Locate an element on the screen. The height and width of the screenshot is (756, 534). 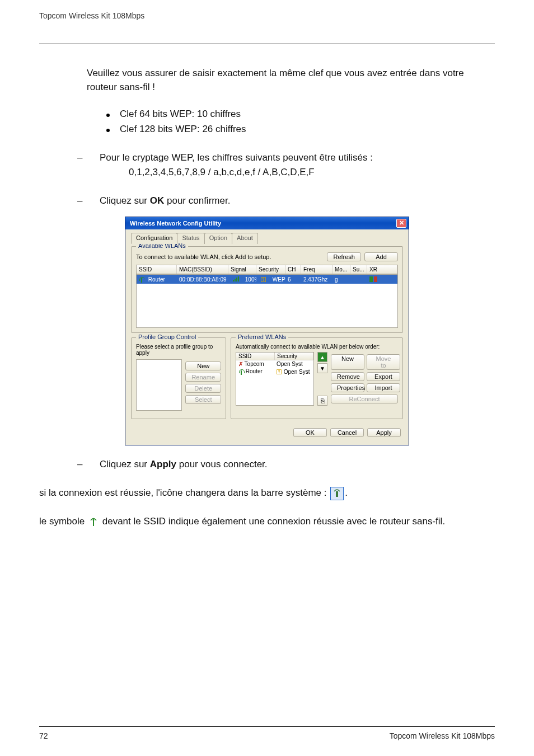
intro-paragraph: Veuillez vous assurer de saisir exacteme… is located at coordinates (291, 81).